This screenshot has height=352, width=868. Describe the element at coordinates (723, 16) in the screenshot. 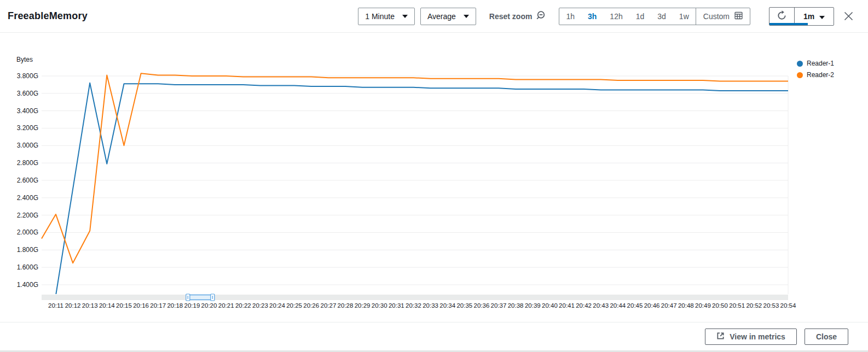

I see `custom-range-button: Custom` at that location.